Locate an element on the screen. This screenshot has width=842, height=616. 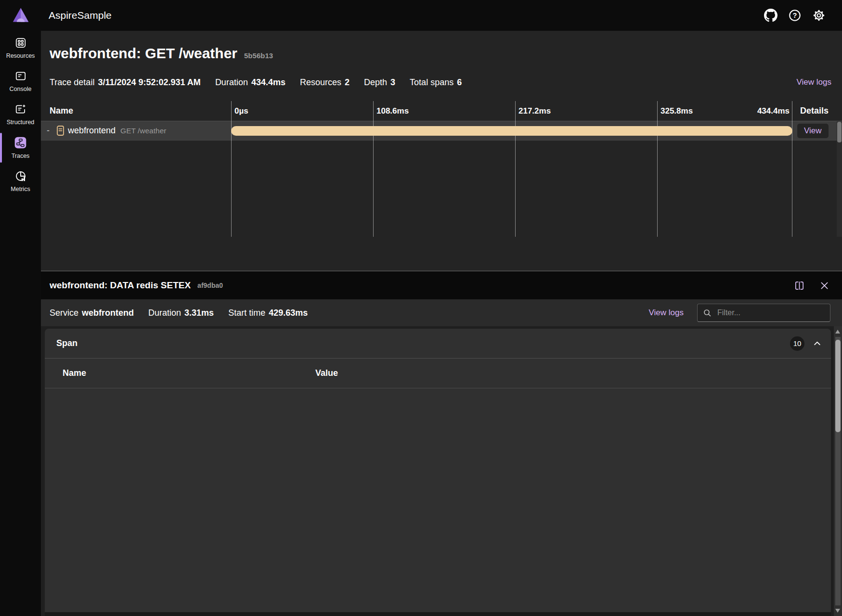
top-header: AspireSample ? is located at coordinates (441, 15).